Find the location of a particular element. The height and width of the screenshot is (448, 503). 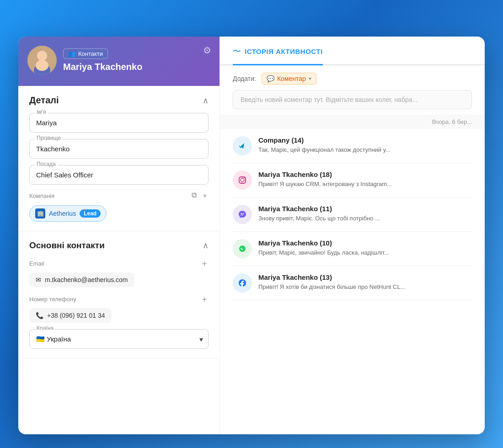

comment-input-area: Введіть новий коментар тут. Відмітьте ва… is located at coordinates (352, 100).